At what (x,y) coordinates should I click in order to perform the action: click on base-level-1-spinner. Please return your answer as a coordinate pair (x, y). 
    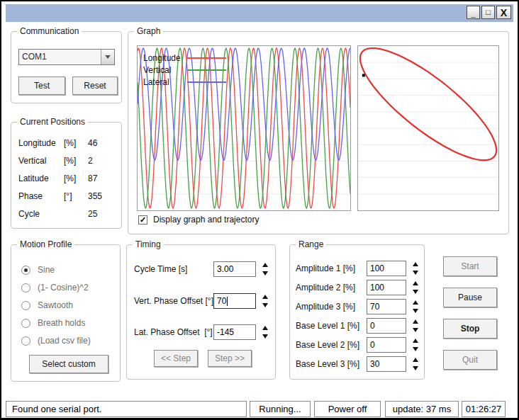
    Looking at the image, I should click on (415, 326).